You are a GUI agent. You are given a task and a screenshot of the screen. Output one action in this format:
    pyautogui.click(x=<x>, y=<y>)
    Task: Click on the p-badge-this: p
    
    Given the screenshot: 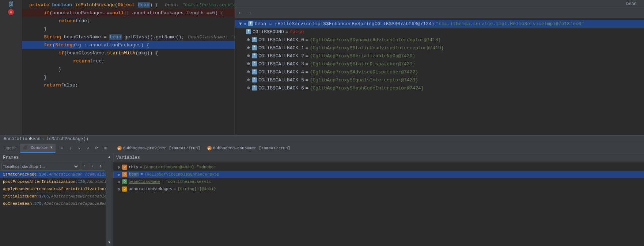 What is the action you would take?
    pyautogui.click(x=125, y=167)
    